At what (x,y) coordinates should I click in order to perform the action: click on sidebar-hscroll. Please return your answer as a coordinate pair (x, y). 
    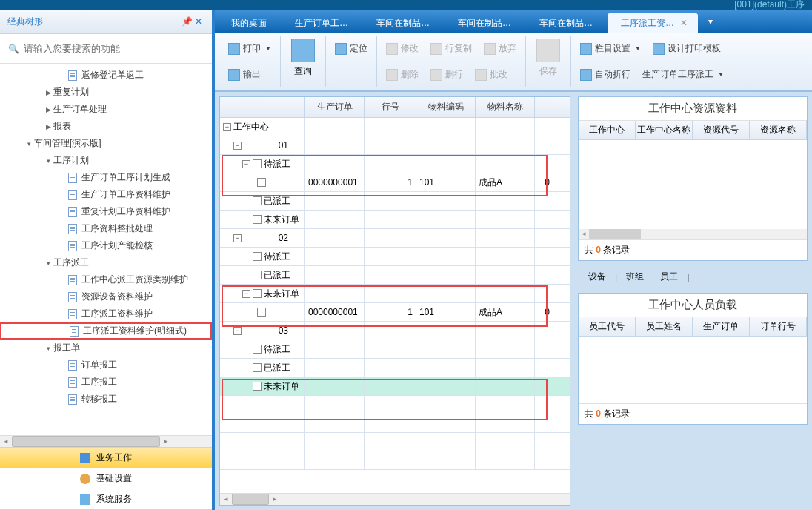
    Looking at the image, I should click on (106, 441).